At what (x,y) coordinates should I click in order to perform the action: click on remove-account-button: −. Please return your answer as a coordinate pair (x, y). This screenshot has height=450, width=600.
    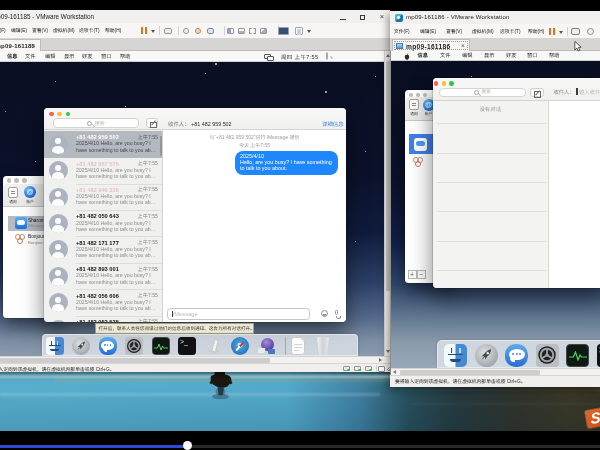
    Looking at the image, I should click on (422, 274).